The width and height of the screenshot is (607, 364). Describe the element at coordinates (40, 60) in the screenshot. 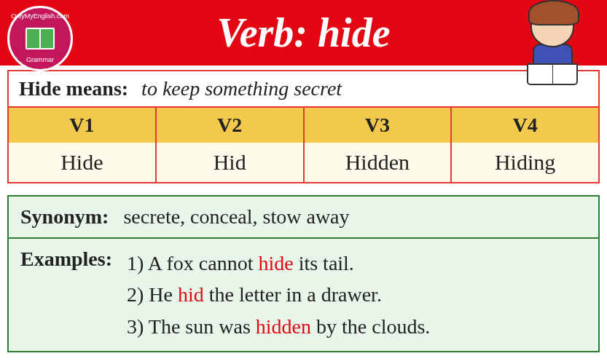

I see `logo-text-bottom: Grammar` at that location.